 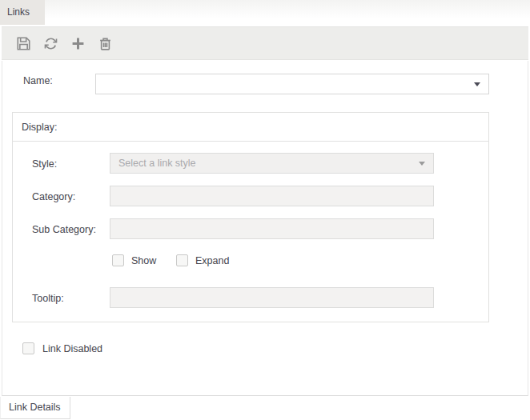 What do you see at coordinates (265, 13) in the screenshot?
I see `top-tab-bar: Links` at bounding box center [265, 13].